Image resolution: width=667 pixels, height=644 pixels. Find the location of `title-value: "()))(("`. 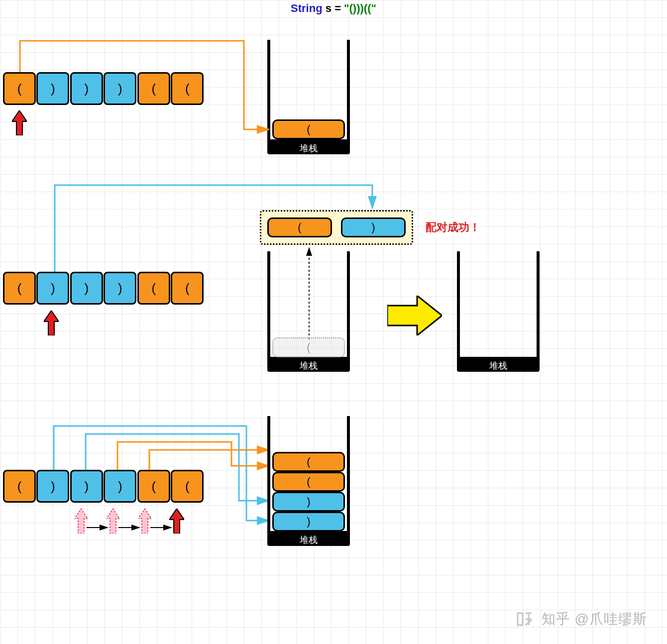

title-value: "()))((" is located at coordinates (360, 8).